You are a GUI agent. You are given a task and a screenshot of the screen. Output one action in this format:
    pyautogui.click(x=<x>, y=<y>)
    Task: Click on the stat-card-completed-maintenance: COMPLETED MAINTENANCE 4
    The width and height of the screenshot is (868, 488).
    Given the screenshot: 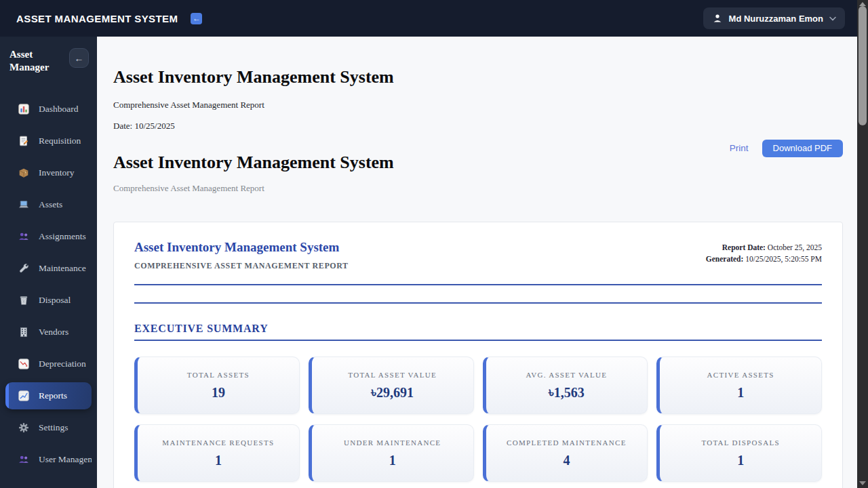 What is the action you would take?
    pyautogui.click(x=566, y=453)
    